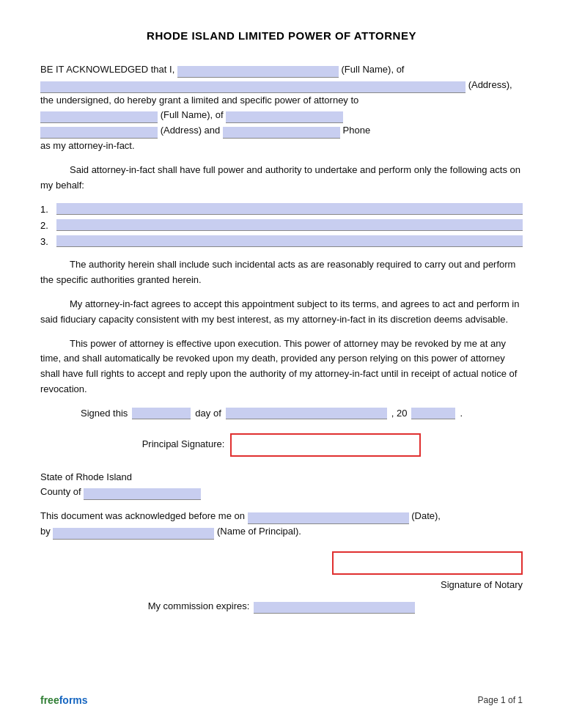 Image resolution: width=563 pixels, height=728 pixels. Describe the element at coordinates (282, 367) in the screenshot. I see `paragraph-4: This power of attorney is effective upon…` at that location.